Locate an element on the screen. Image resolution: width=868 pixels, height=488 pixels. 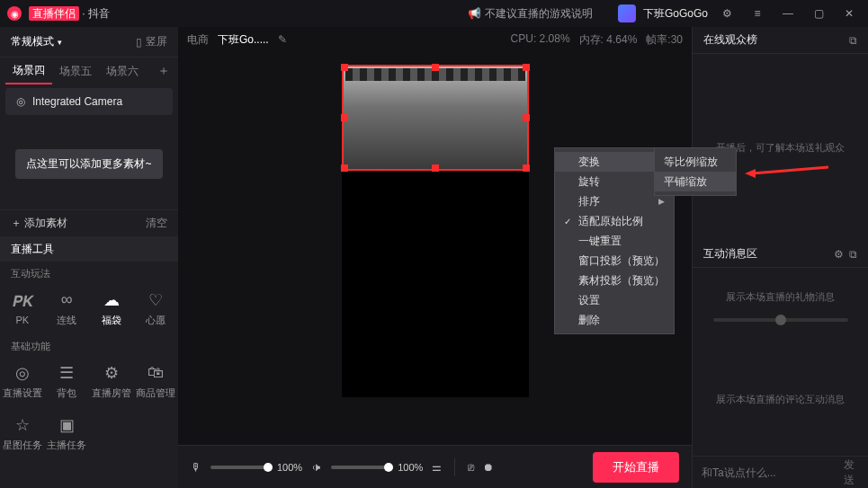
tool-star-task: ☆星图任务 is located at coordinates (22, 433).